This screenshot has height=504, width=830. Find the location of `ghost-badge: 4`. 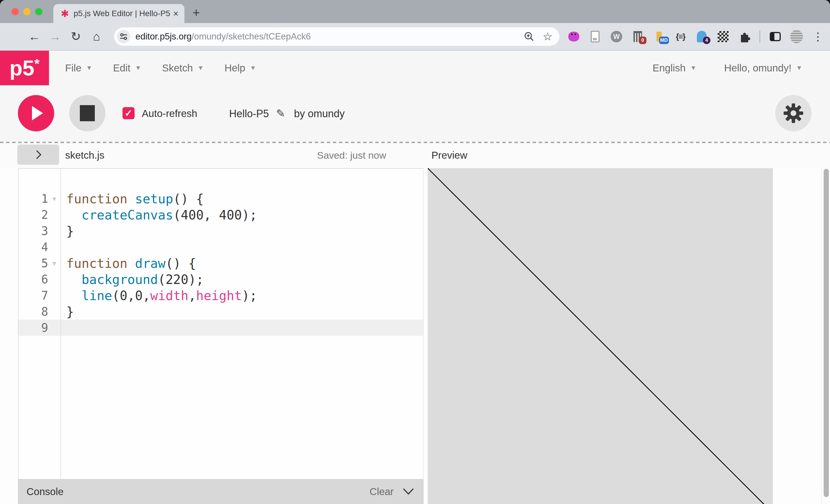

ghost-badge: 4 is located at coordinates (707, 40).